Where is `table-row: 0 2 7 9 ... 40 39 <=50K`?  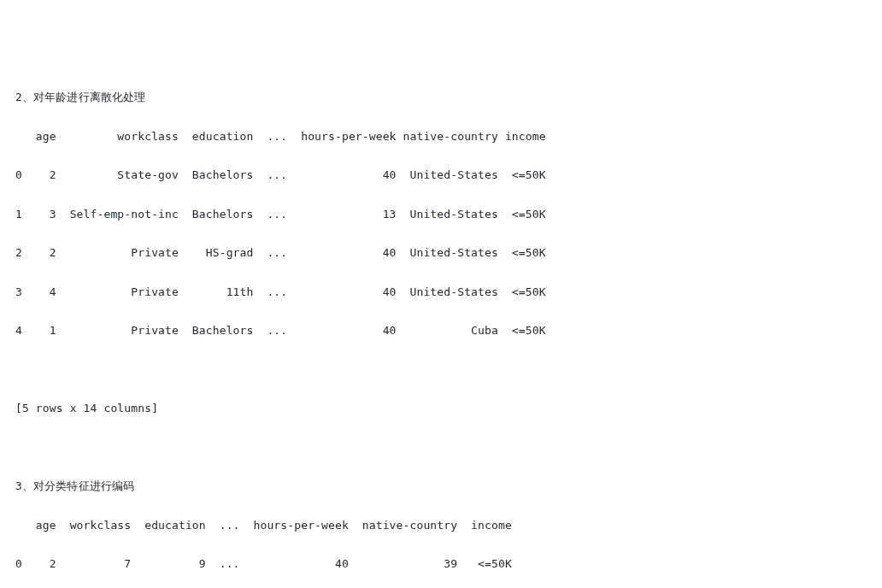 table-row: 0 2 7 9 ... 40 39 <=50K is located at coordinates (441, 564).